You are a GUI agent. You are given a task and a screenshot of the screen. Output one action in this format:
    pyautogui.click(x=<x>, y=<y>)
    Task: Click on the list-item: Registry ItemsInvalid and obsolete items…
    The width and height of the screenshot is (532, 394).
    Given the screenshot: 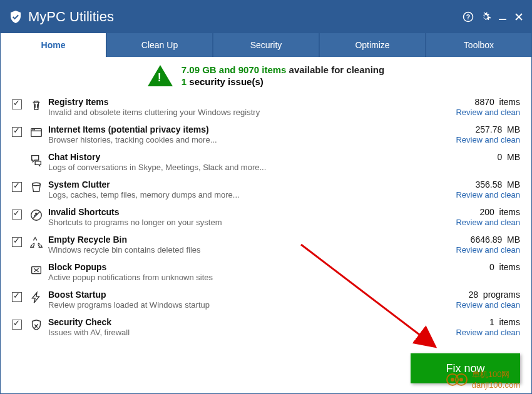 What is the action you would take?
    pyautogui.click(x=266, y=107)
    